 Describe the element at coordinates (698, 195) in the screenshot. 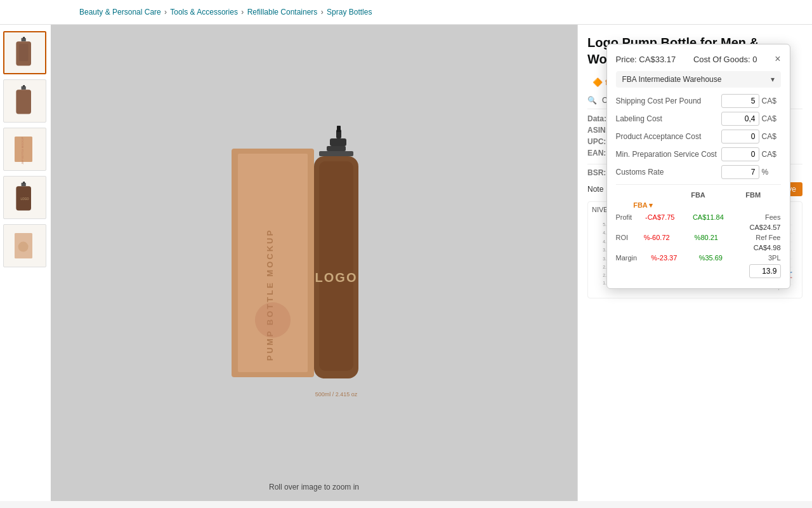

I see `results-header-fba: FBA` at that location.